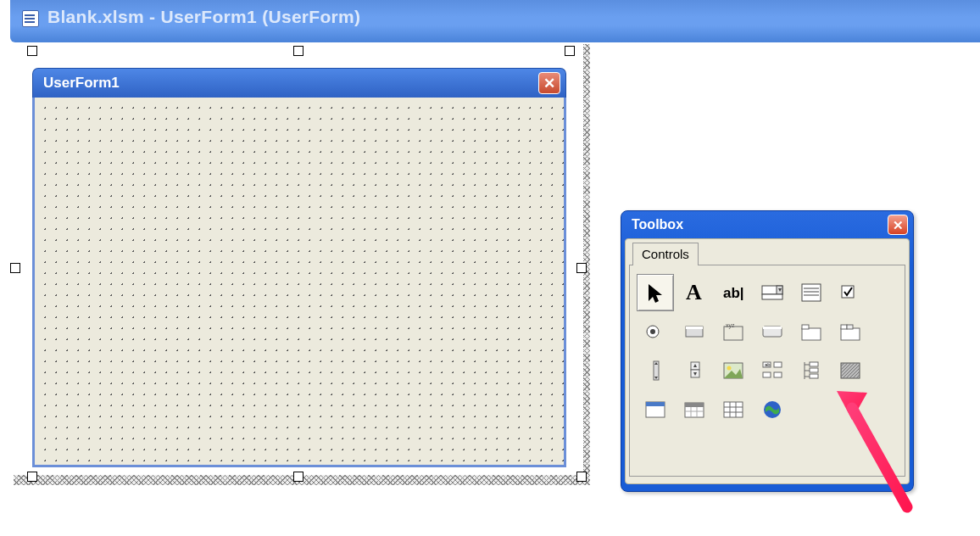 The width and height of the screenshot is (980, 536). What do you see at coordinates (665, 254) in the screenshot?
I see `tab-controls: Controls` at bounding box center [665, 254].